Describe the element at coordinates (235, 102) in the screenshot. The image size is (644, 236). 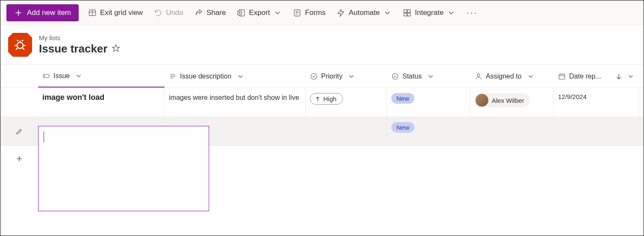
I see `cell-description: images were inserted but don't show in l…` at that location.